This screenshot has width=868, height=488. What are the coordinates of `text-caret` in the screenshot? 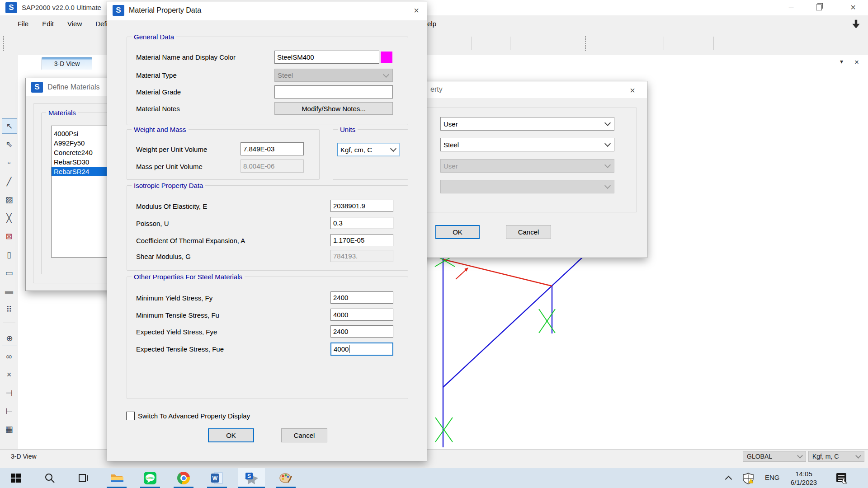 It's located at (349, 349).